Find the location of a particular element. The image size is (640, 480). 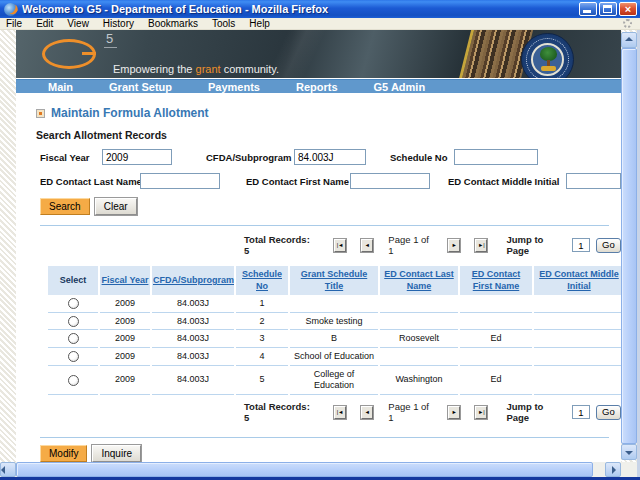

table-row: 2009 84.003J 5 College of Education Wash… is located at coordinates (336, 380).